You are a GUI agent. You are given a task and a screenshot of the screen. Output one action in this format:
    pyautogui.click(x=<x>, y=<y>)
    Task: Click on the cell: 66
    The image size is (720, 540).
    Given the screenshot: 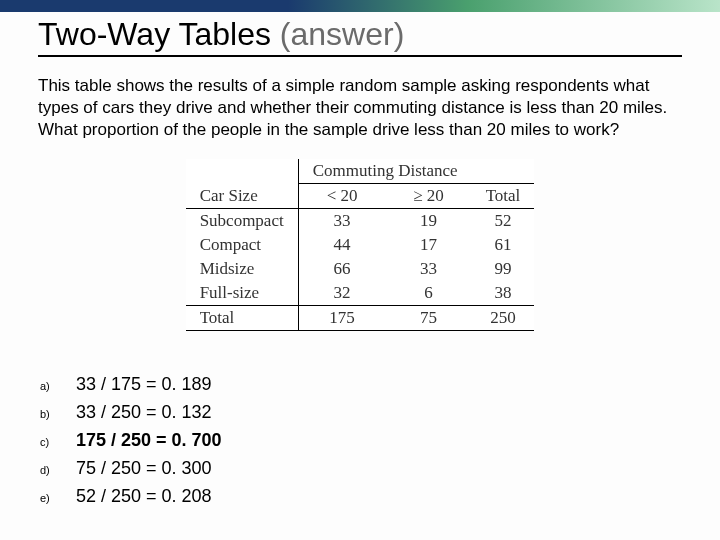 What is the action you would take?
    pyautogui.click(x=342, y=269)
    